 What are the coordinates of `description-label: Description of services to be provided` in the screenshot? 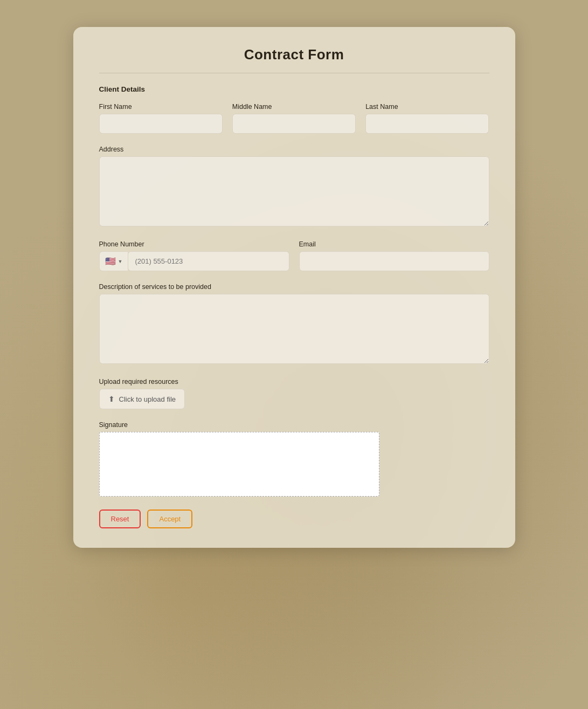 It's located at (294, 287).